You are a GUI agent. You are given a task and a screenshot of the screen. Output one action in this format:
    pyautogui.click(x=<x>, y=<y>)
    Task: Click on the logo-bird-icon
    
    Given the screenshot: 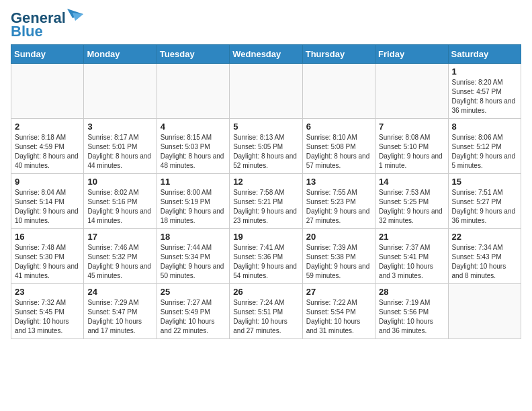 What is the action you would take?
    pyautogui.click(x=75, y=16)
    